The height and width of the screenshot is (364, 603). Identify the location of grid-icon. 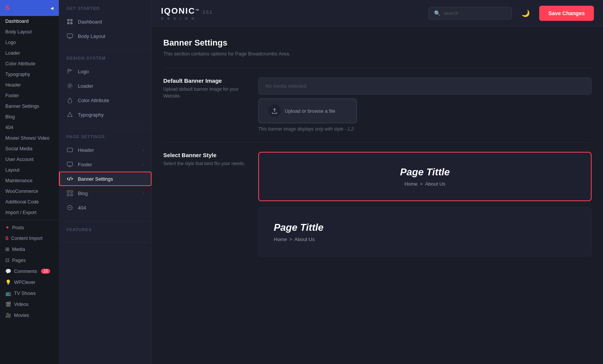
(70, 22).